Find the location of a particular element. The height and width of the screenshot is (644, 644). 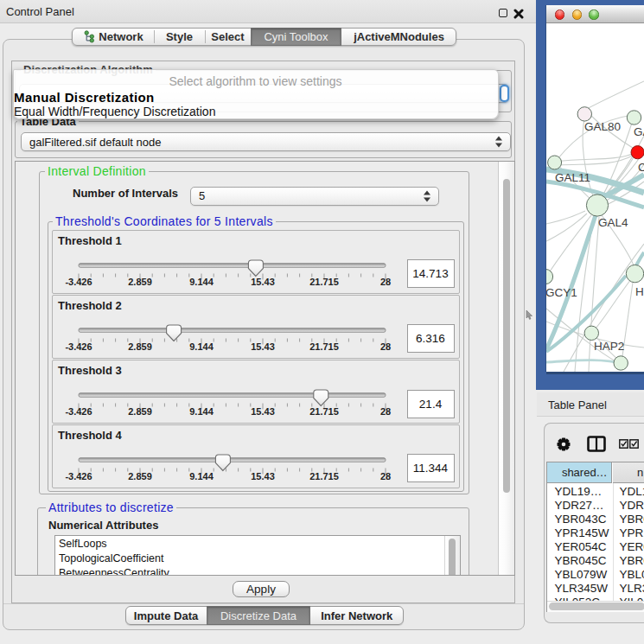

svg-text: GAL11 is located at coordinates (572, 178).